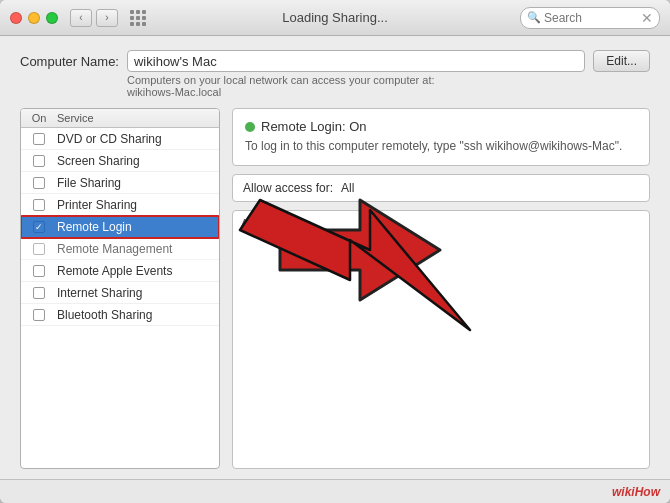  What do you see at coordinates (138, 271) in the screenshot?
I see `rae-service-name: Remote Apple Events` at bounding box center [138, 271].